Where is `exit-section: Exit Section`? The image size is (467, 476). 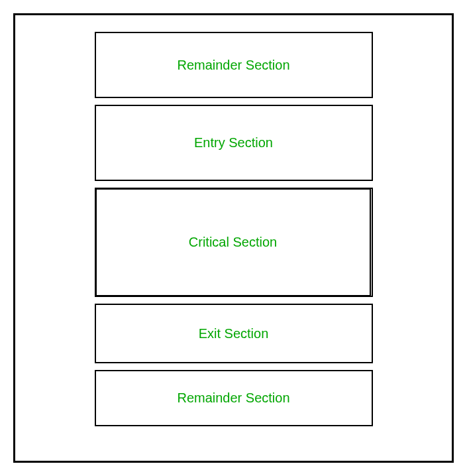 exit-section: Exit Section is located at coordinates (234, 333).